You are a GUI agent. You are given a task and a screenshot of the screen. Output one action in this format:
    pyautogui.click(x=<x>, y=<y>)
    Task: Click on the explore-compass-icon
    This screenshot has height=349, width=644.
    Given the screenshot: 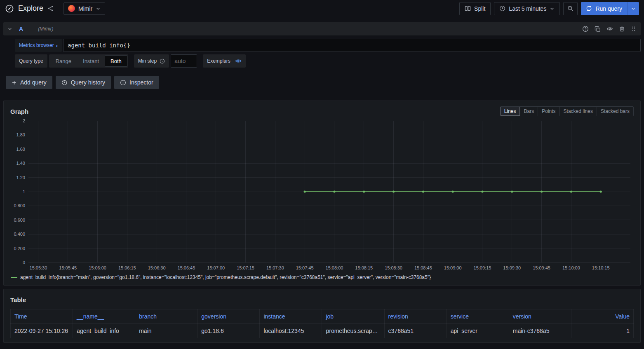 What is the action you would take?
    pyautogui.click(x=9, y=9)
    